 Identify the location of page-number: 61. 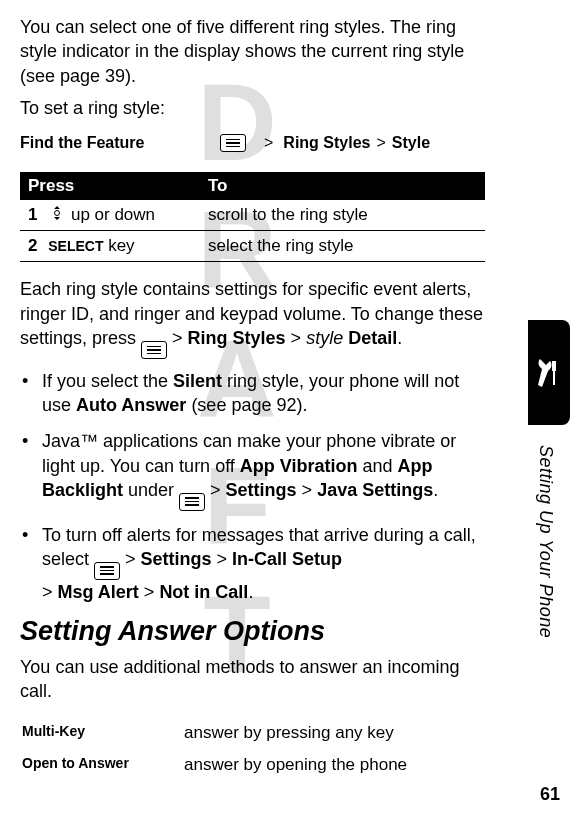
(550, 794).